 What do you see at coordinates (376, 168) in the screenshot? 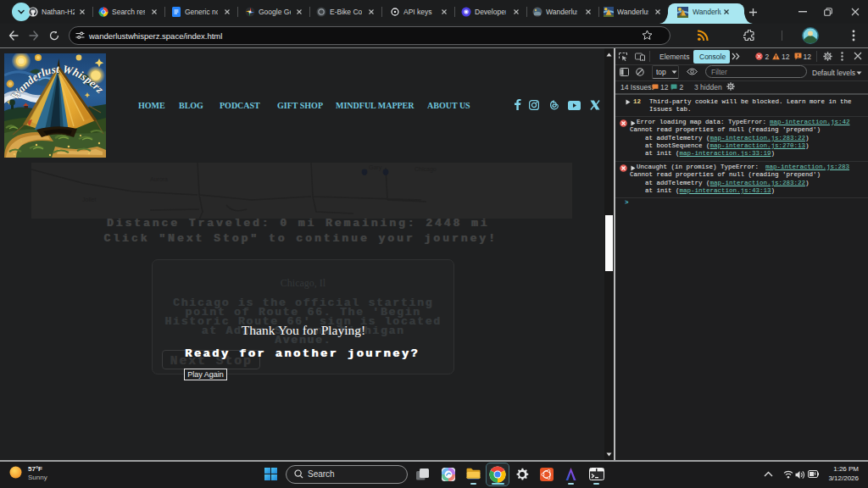
I see `svg-text: Gary` at bounding box center [376, 168].